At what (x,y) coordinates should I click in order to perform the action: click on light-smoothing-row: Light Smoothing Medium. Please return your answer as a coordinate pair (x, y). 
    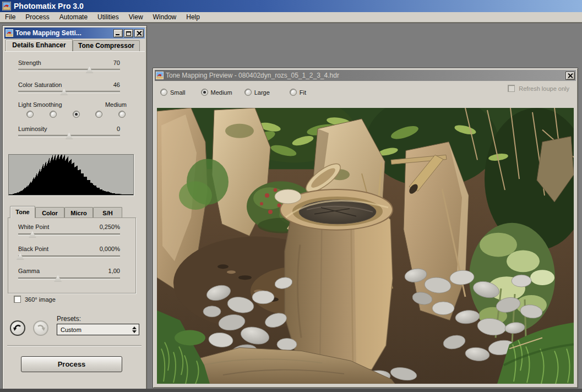
    Looking at the image, I should click on (73, 105).